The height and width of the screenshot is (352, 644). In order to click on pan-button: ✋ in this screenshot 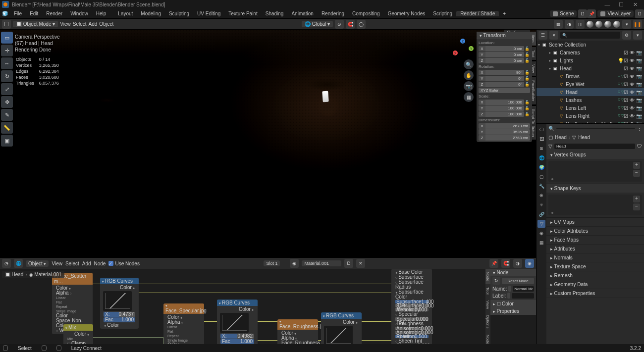, I will do `click(469, 75)`.